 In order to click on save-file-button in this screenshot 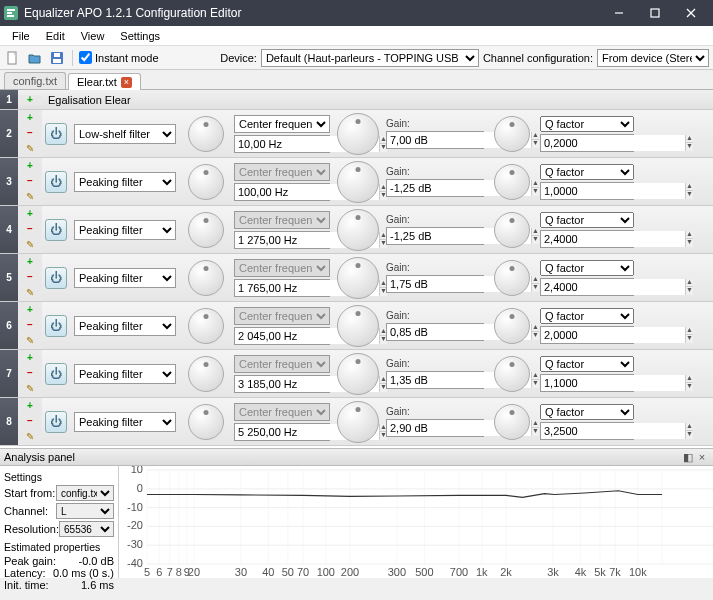, I will do `click(57, 58)`.